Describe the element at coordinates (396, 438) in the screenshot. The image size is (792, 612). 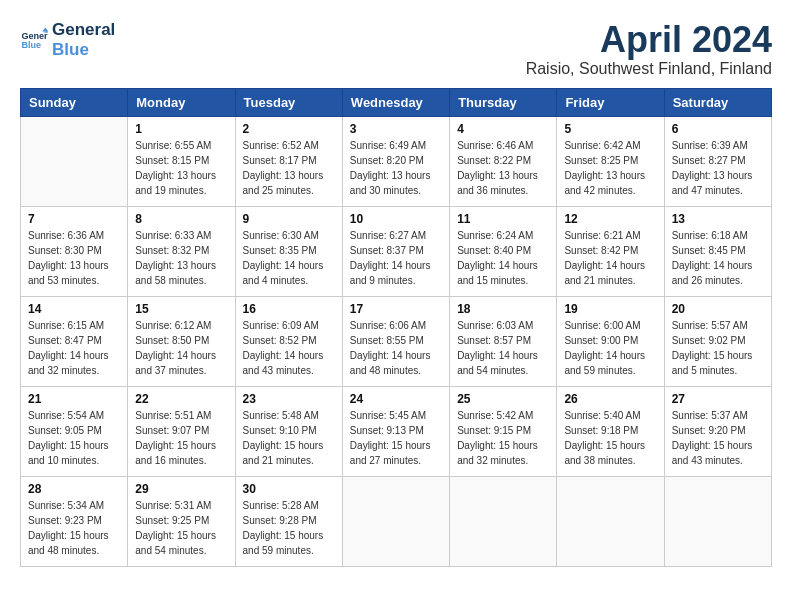
I see `day-info: Sunrise: 5:45 AM Sunset: 9:13 PM Dayligh…` at that location.